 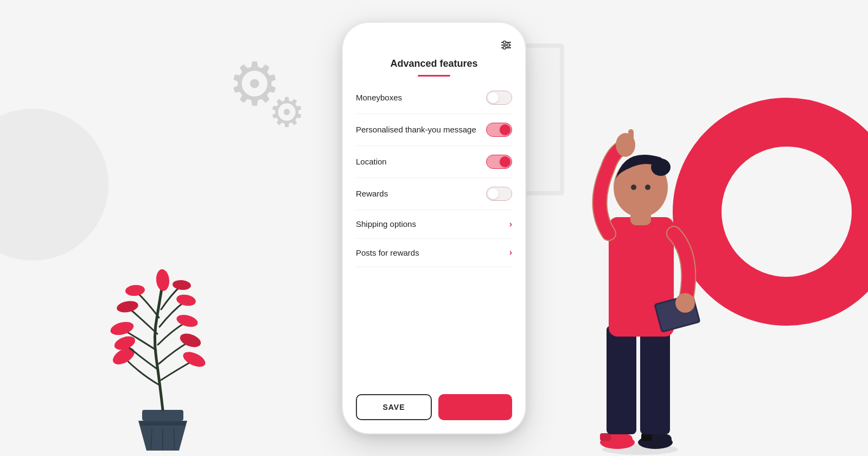 What do you see at coordinates (421, 98) in the screenshot?
I see `moneyboxes-label: Moneyboxes` at bounding box center [421, 98].